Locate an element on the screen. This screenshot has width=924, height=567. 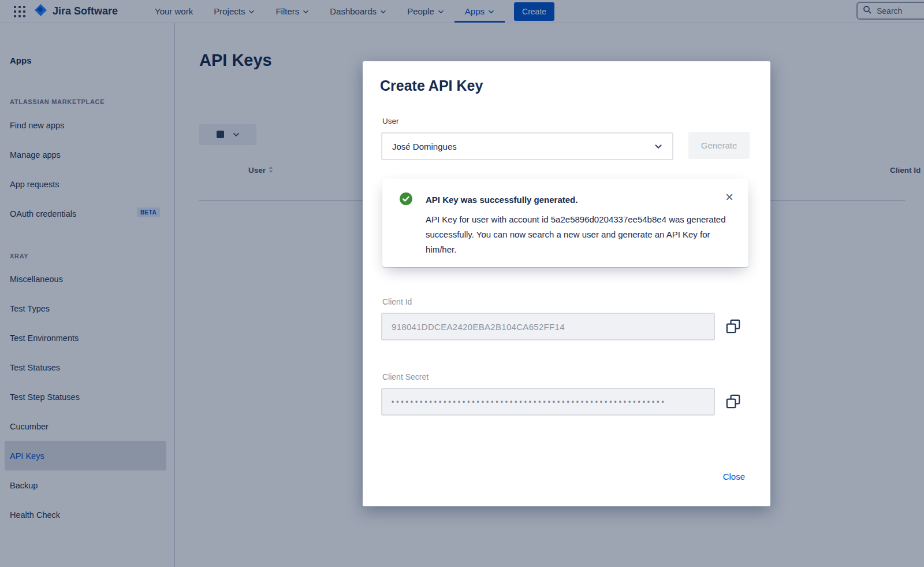
chevron-down-icon is located at coordinates (658, 147).